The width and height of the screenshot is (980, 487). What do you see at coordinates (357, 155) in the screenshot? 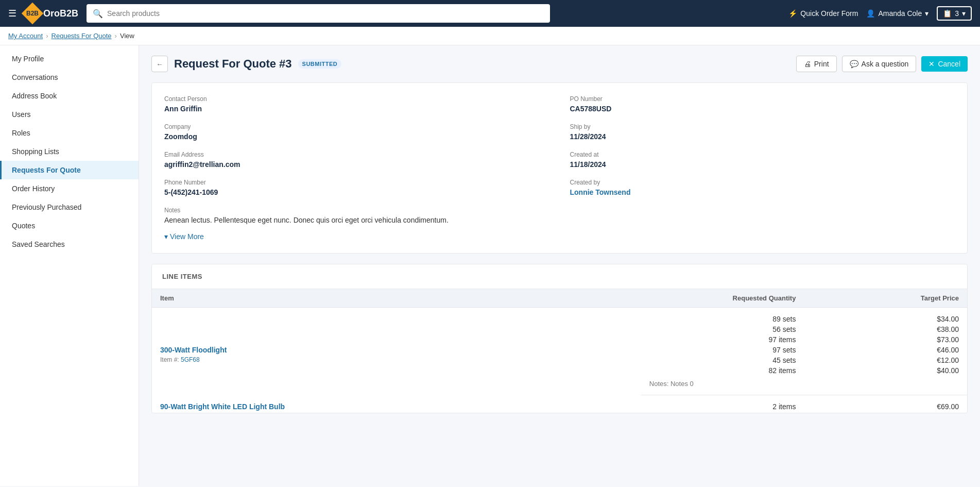
I see `email-label: Email Address` at bounding box center [357, 155].